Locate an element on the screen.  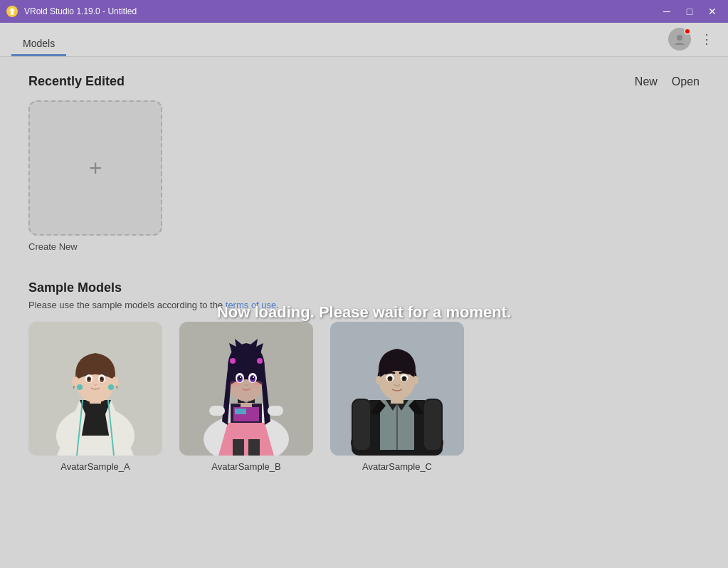
nav-right: ⋮ is located at coordinates (692, 42).